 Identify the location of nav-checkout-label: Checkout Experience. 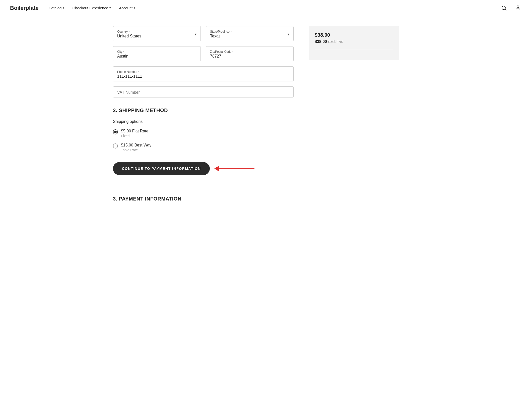
(90, 8).